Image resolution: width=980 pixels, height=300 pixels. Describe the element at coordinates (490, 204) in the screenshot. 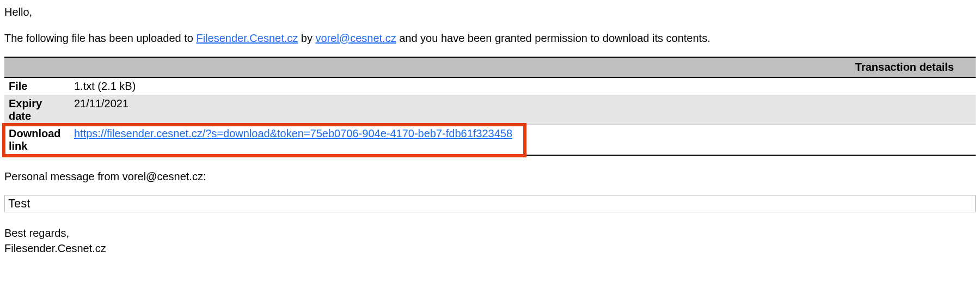

I see `personal-message-box: Test` at that location.